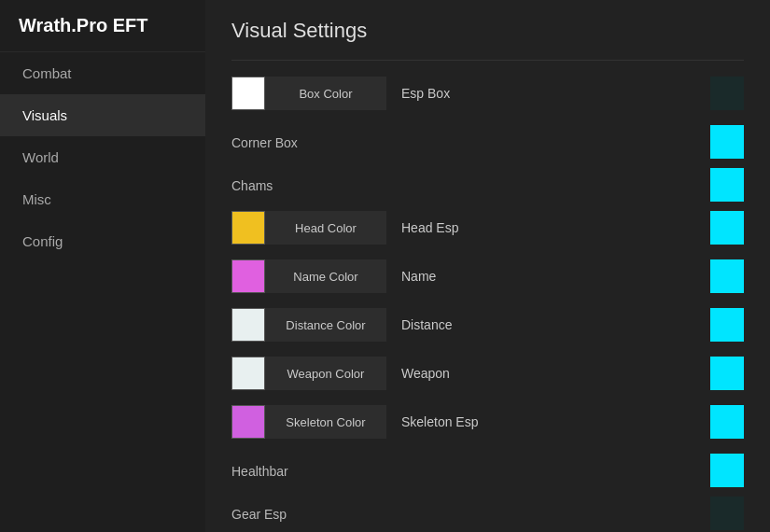 The width and height of the screenshot is (770, 532). I want to click on esp-box-toggle, so click(727, 93).